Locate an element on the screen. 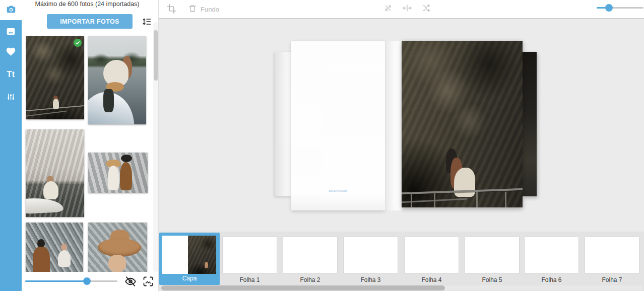 This screenshot has width=644, height=291. brand-logo-text: dreambooks is located at coordinates (338, 191).